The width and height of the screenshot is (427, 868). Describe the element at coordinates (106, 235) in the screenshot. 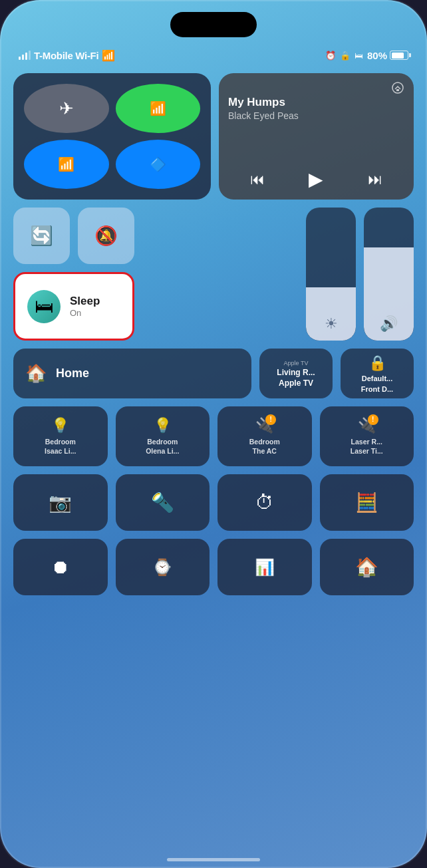

I see `bell-slash-icon: 🔕` at that location.